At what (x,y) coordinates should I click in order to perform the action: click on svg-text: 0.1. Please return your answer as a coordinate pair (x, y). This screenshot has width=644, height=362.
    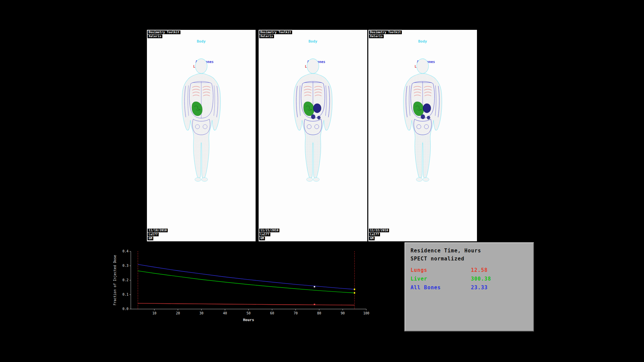
    Looking at the image, I should click on (125, 294).